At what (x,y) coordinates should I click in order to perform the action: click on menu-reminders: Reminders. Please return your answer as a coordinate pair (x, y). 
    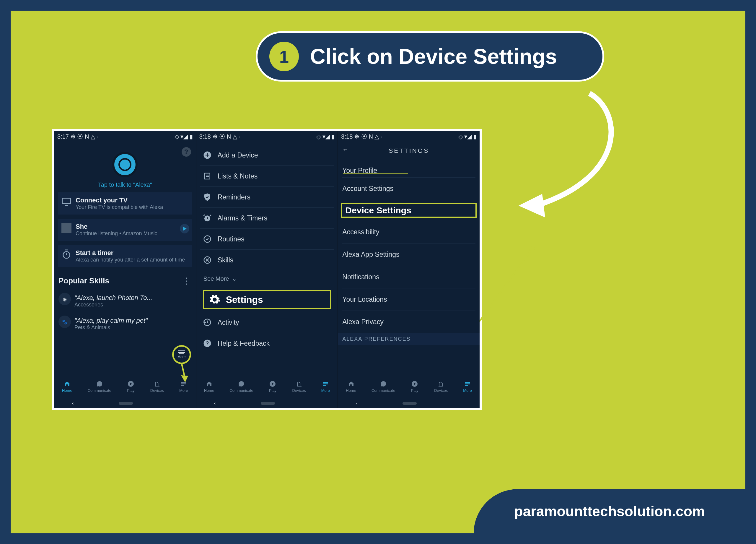
    Looking at the image, I should click on (267, 197).